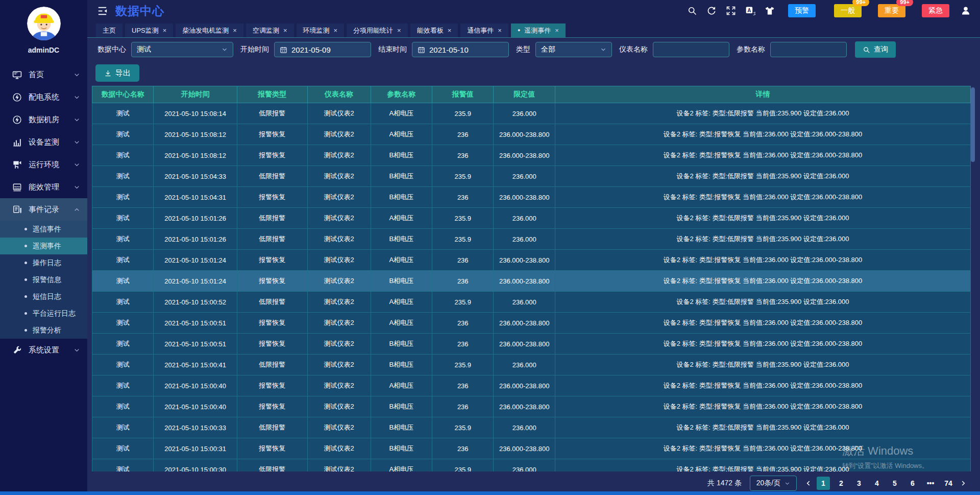 This screenshot has width=980, height=495. Describe the element at coordinates (339, 449) in the screenshot. I see `cell-meter-name: 测试仪表2` at that location.